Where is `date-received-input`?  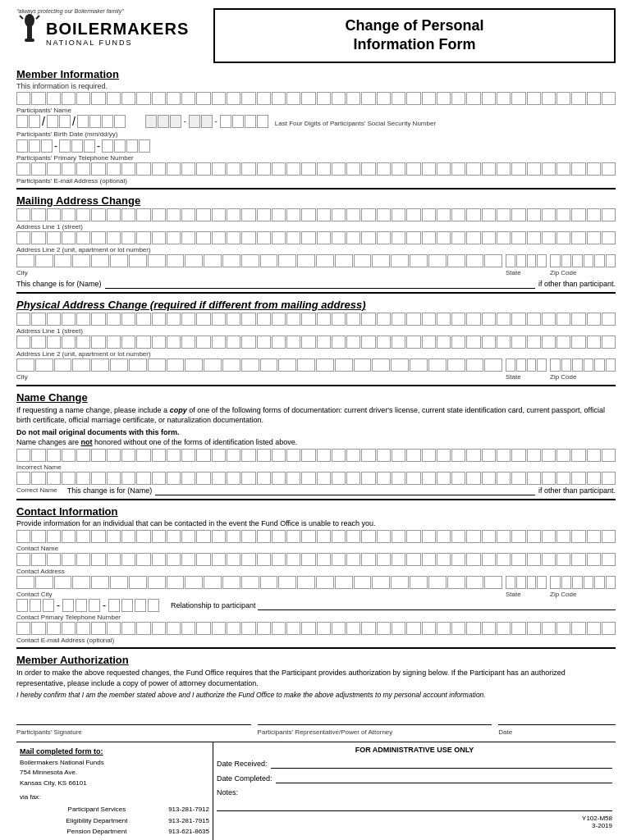 date-received-input is located at coordinates (442, 764).